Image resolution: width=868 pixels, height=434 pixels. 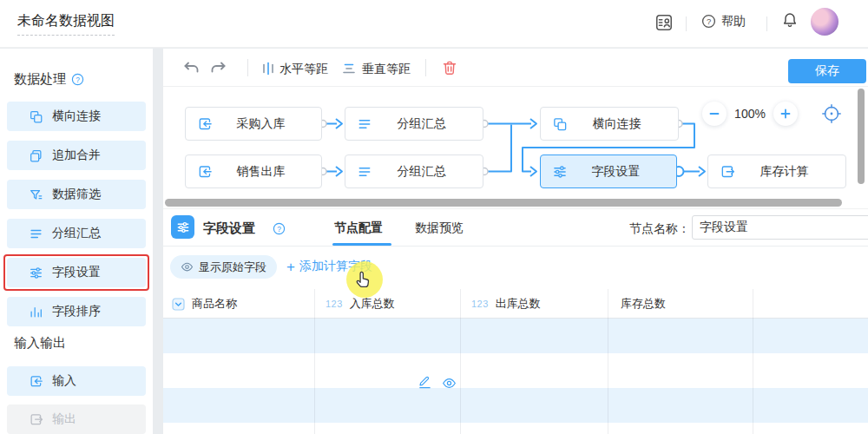 I want to click on horizontal-scrollbar, so click(x=503, y=203).